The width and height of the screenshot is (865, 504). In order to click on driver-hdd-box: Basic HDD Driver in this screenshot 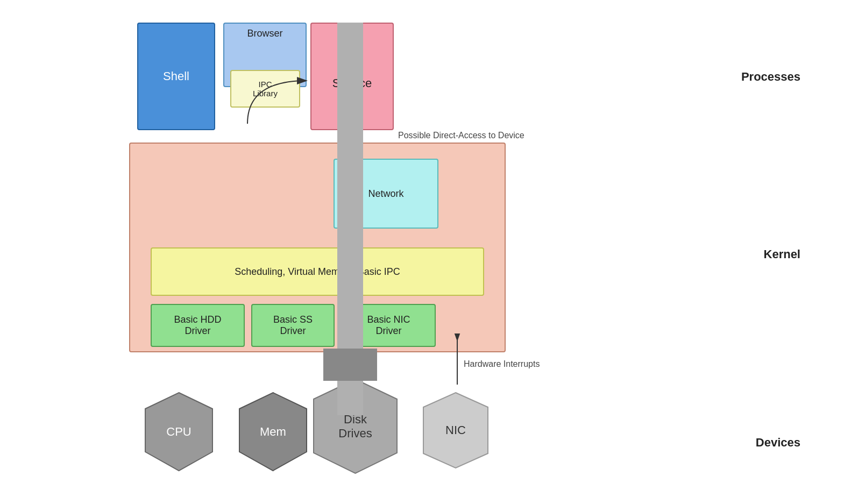, I will do `click(198, 325)`.